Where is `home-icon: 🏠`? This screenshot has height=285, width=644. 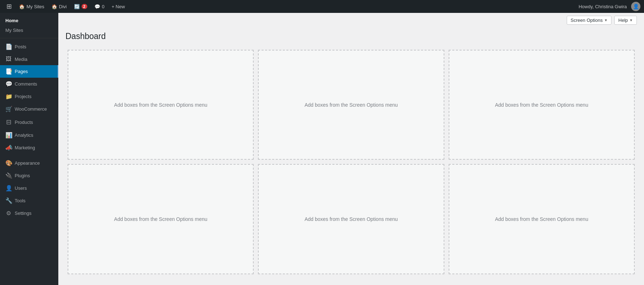
home-icon: 🏠 is located at coordinates (22, 6).